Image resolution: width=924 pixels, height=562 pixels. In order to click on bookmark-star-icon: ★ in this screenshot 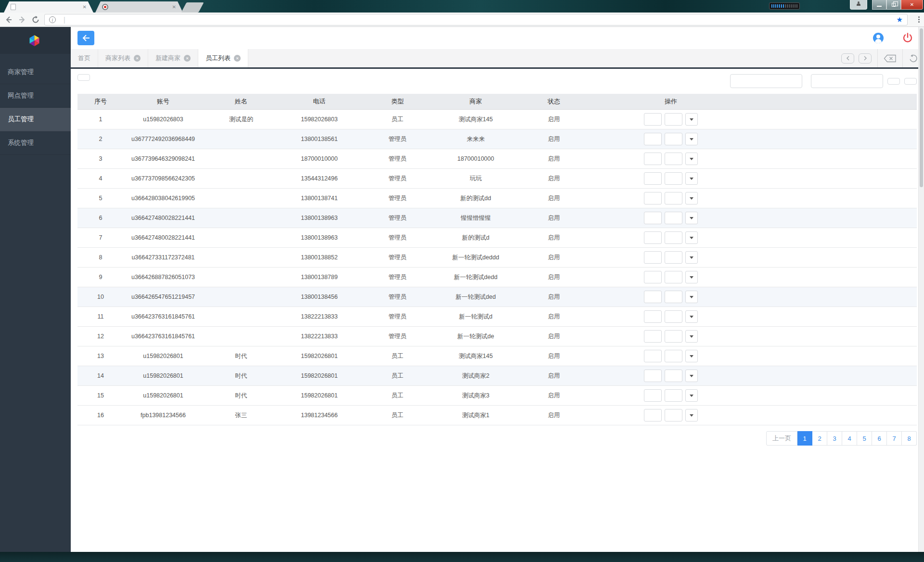, I will do `click(900, 20)`.